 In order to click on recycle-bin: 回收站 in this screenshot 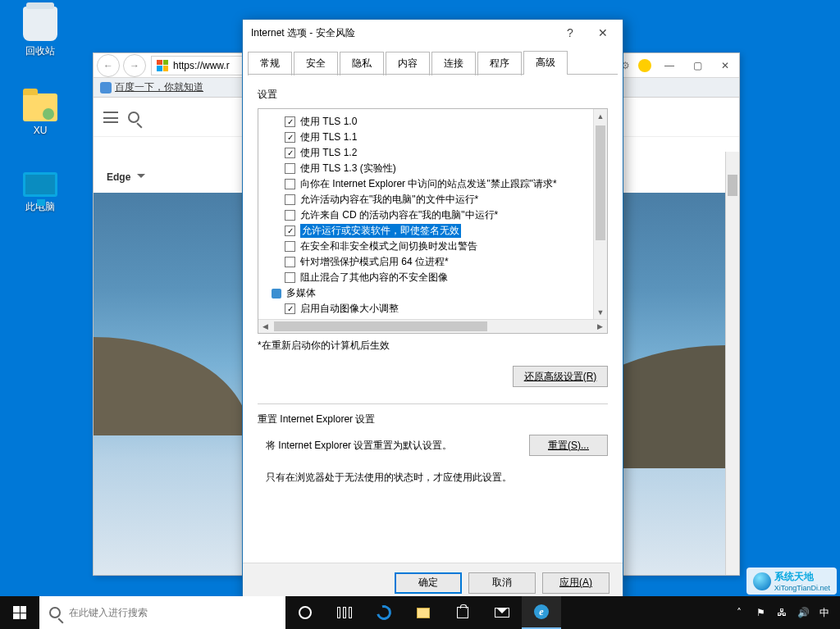, I will do `click(40, 33)`.